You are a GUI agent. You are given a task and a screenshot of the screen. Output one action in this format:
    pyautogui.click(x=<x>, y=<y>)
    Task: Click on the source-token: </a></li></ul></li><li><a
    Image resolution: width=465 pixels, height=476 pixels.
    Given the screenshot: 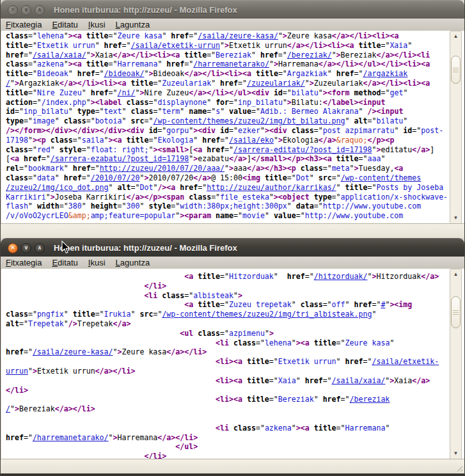 What is the action you would take?
    pyautogui.click(x=375, y=64)
    